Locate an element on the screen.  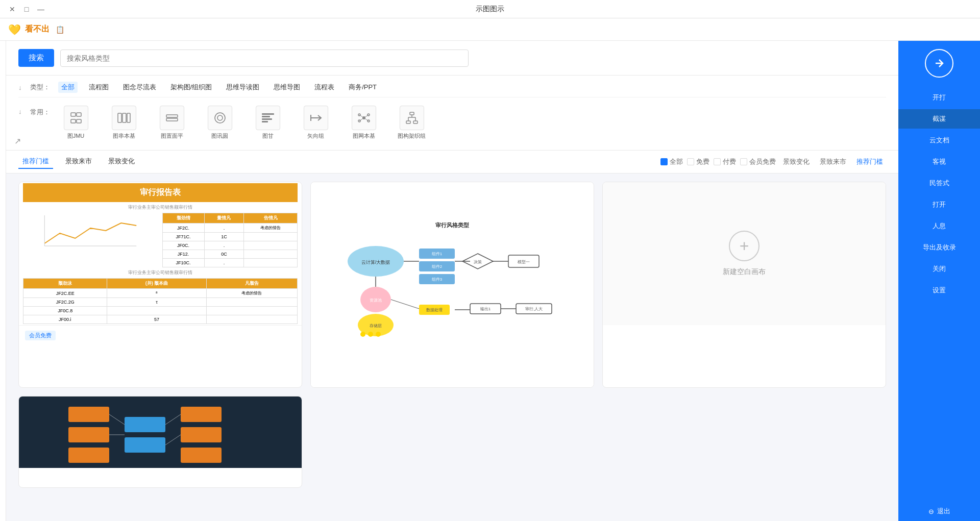
filter-type-mindmap: 图念尽流表 is located at coordinates (140, 87).